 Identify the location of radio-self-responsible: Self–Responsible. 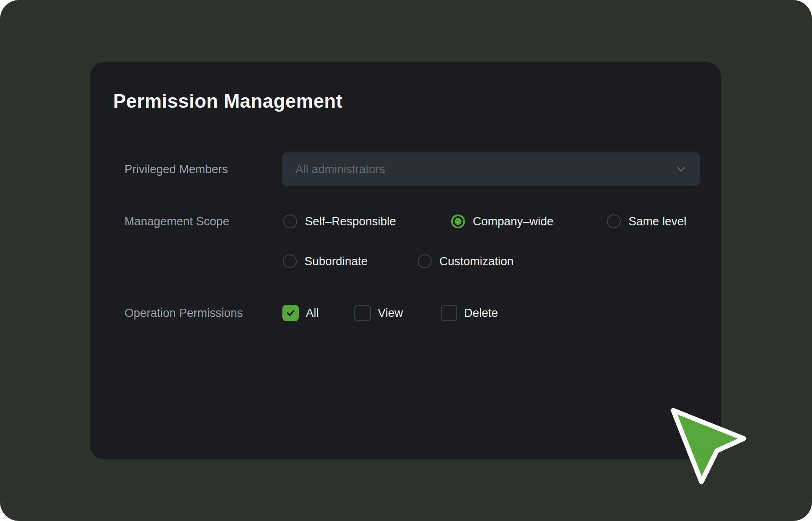
(340, 221).